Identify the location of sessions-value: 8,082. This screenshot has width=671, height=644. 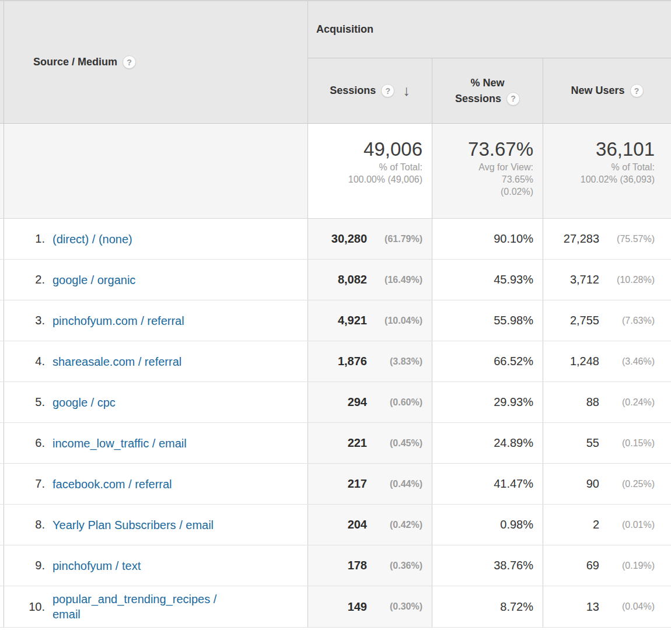
(352, 280).